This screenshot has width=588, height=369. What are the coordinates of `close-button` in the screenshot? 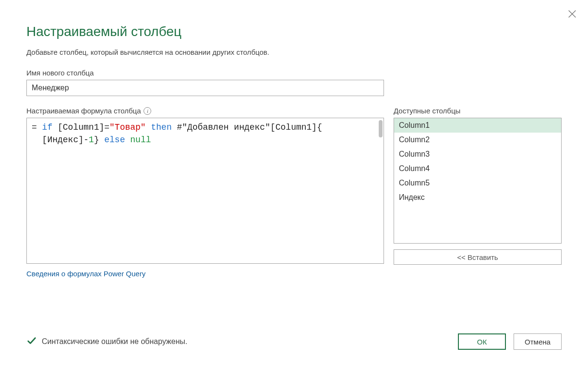 It's located at (572, 14).